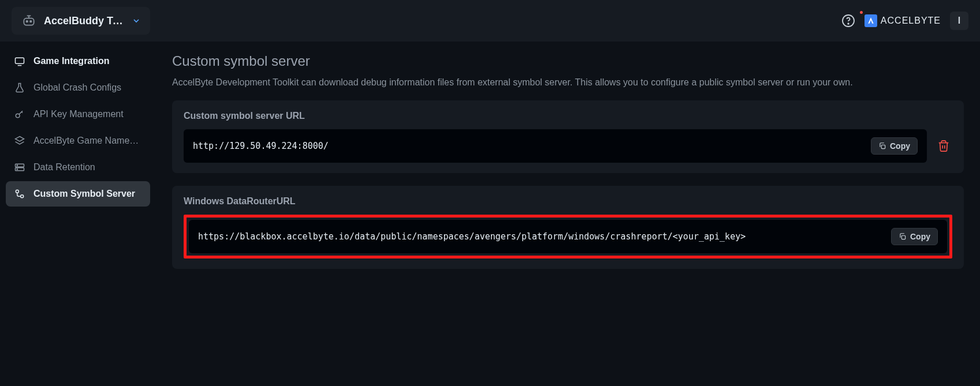  I want to click on highlight-annotation: https://blackbox.accelbyte.io/data/publi…, so click(568, 237).